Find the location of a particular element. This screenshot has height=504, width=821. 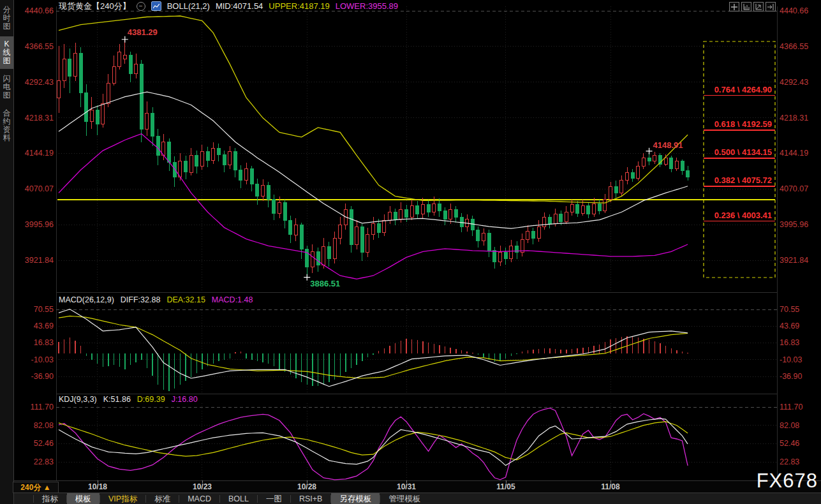

kdj-params: KDJ(9,3,3) is located at coordinates (78, 399).